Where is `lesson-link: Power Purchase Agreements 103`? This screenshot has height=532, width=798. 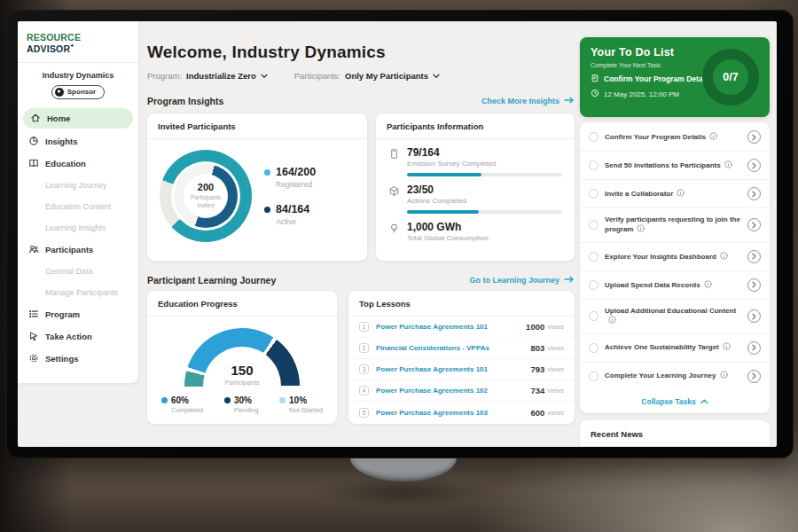
lesson-link: Power Purchase Agreements 103 is located at coordinates (453, 413).